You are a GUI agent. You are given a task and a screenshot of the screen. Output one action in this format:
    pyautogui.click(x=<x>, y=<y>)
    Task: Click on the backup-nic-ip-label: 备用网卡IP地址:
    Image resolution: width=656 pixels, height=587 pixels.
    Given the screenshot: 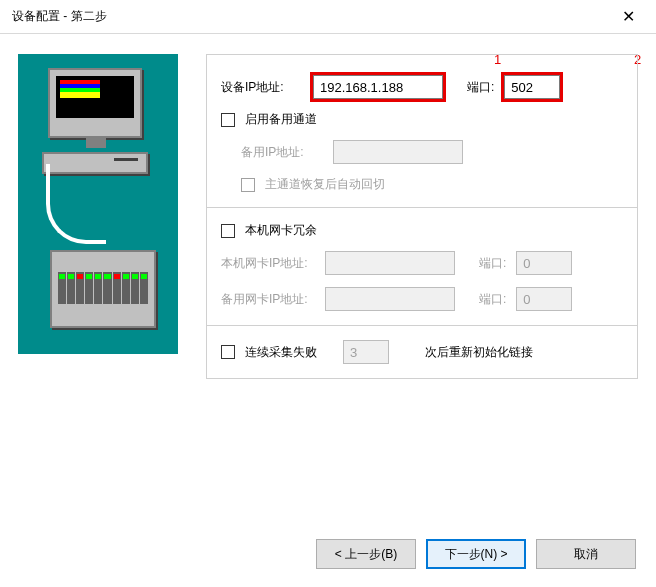 What is the action you would take?
    pyautogui.click(x=268, y=300)
    